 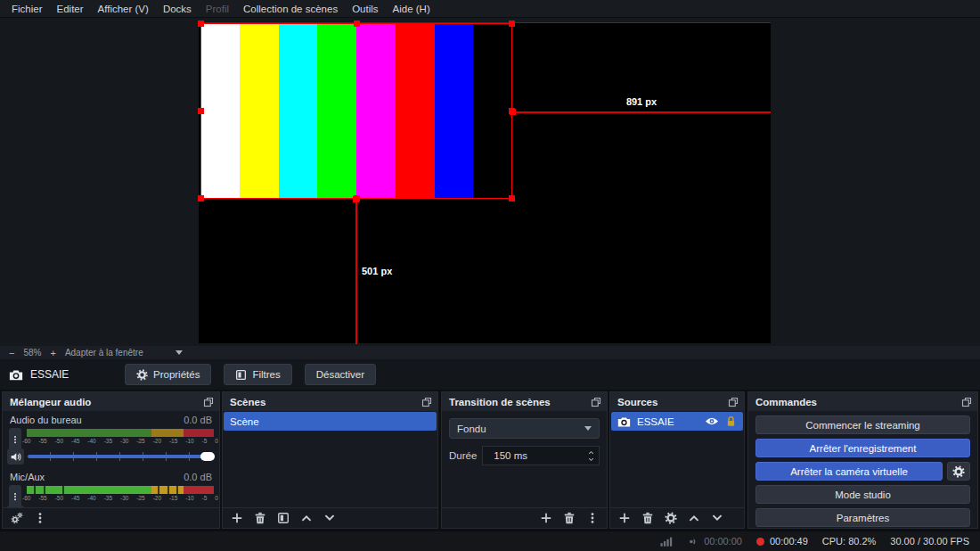 What do you see at coordinates (511, 23) in the screenshot?
I see `resize-handle-top-right` at bounding box center [511, 23].